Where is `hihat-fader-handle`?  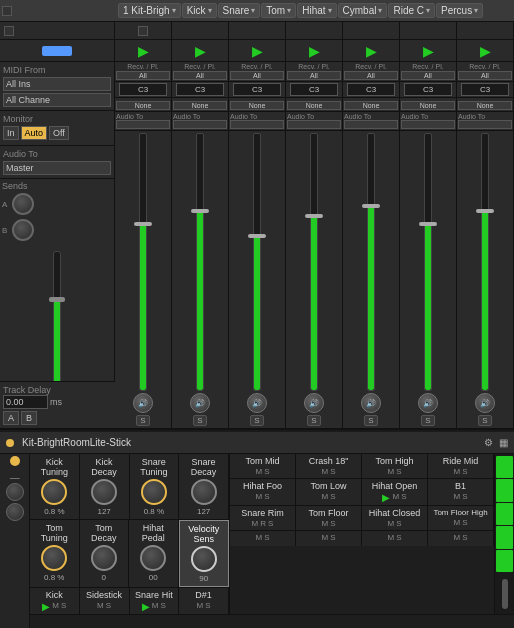 hihat-fader-handle is located at coordinates (314, 216).